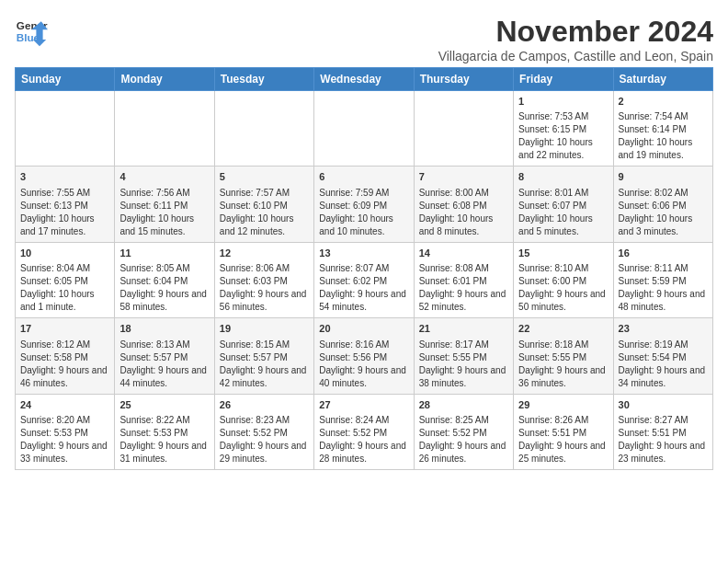  Describe the element at coordinates (664, 453) in the screenshot. I see `day-info: Daylight: 9 hours and 23 minutes.` at that location.